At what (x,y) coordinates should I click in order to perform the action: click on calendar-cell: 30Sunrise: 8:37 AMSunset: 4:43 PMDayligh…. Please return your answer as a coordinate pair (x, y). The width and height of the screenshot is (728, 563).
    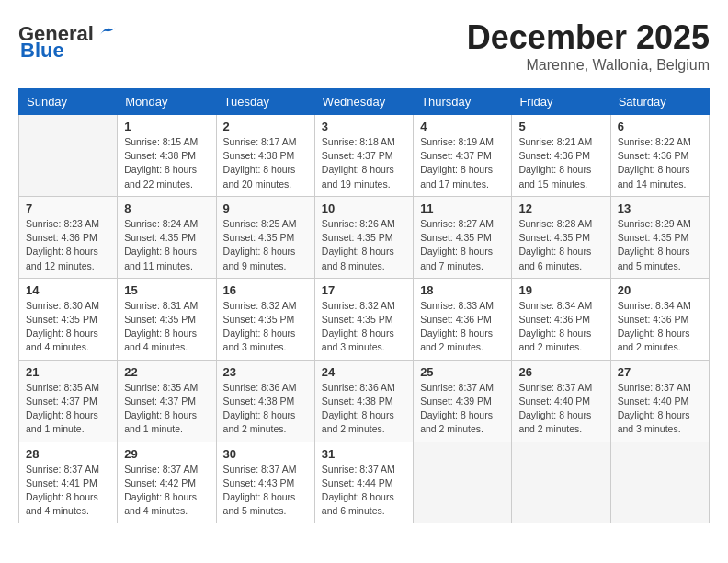
    Looking at the image, I should click on (265, 482).